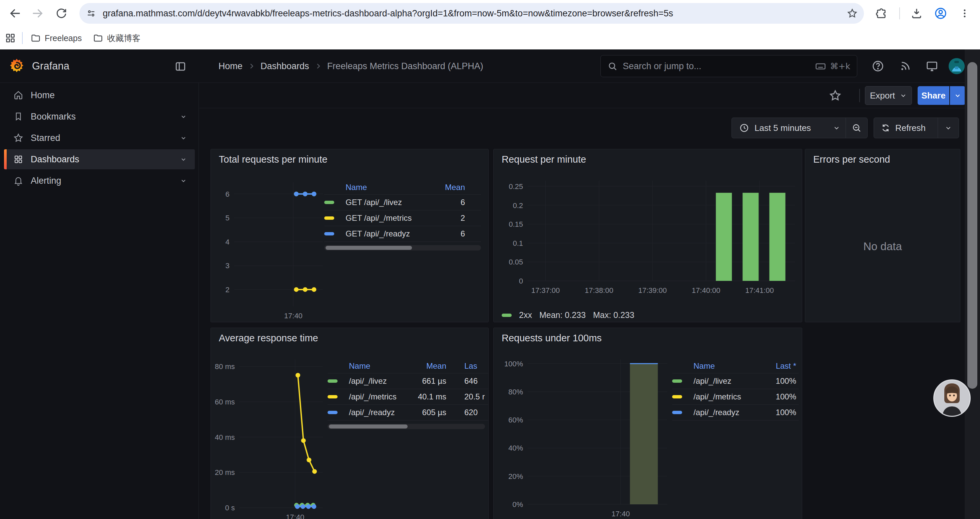 The width and height of the screenshot is (980, 519). What do you see at coordinates (620, 514) in the screenshot?
I see `svg-text: 17:40` at bounding box center [620, 514].